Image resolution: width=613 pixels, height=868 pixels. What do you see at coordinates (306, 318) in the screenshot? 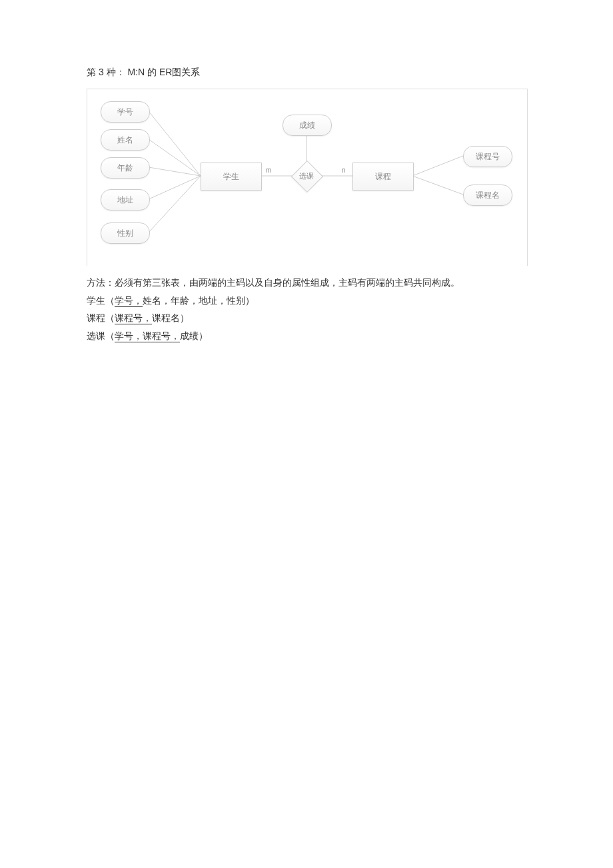
I see `schema-course: 课程（课程号，课程名）` at bounding box center [306, 318].